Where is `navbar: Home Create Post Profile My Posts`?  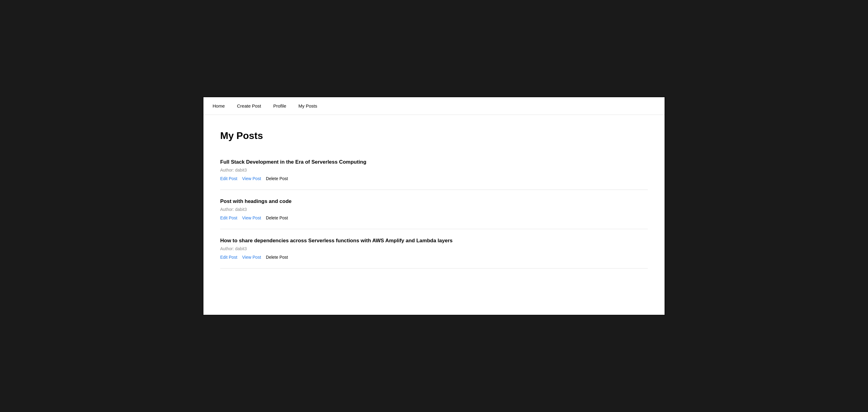 navbar: Home Create Post Profile My Posts is located at coordinates (434, 106).